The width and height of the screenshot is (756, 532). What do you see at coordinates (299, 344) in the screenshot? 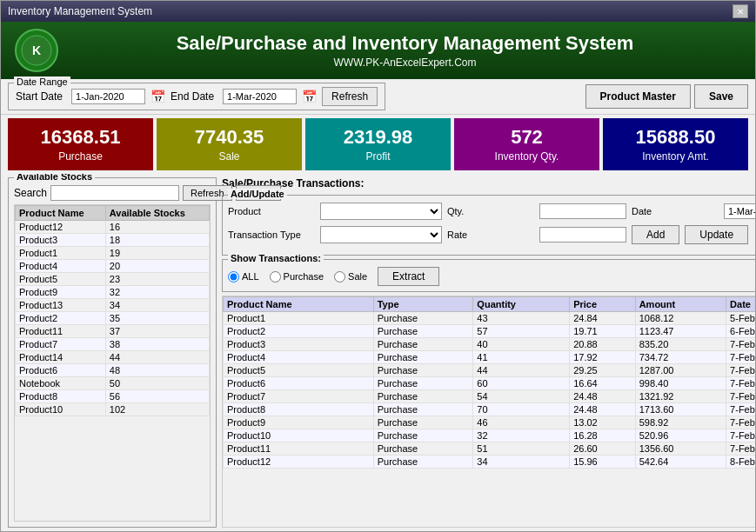
I see `table-cell: Product3` at bounding box center [299, 344].